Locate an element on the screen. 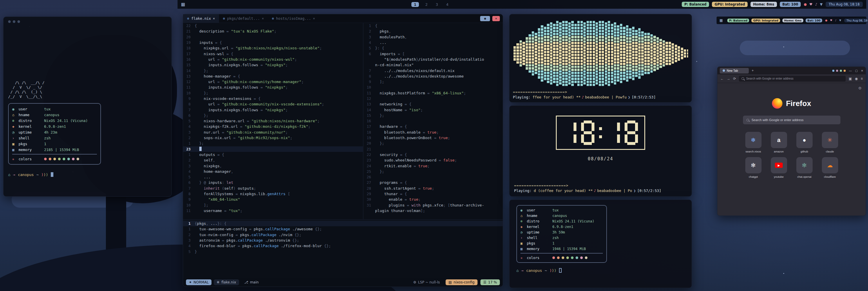 This screenshot has height=291, width=868. status-pill: Bat: 100 is located at coordinates (814, 20).